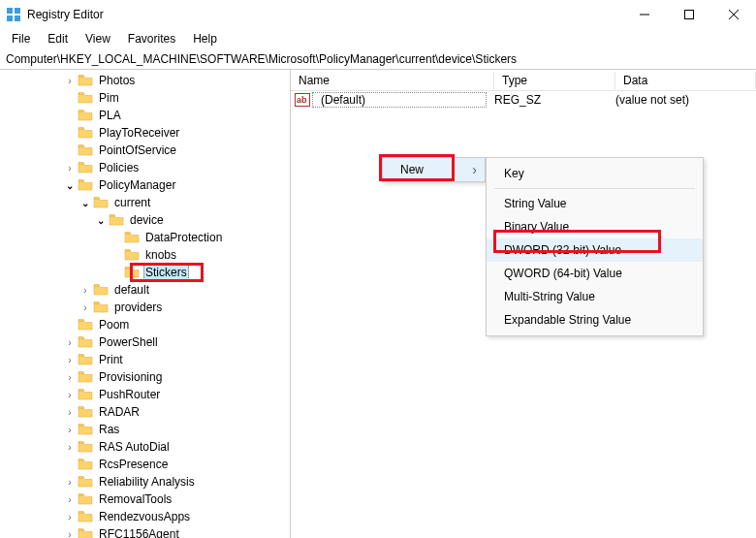 The height and width of the screenshot is (538, 756). I want to click on maximize-button, so click(689, 15).